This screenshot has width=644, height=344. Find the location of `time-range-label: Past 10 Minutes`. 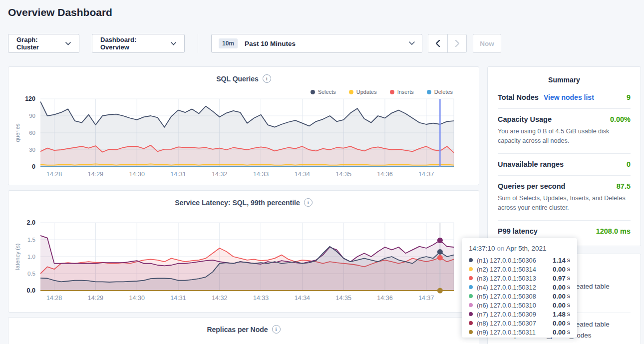

time-range-label: Past 10 Minutes is located at coordinates (270, 44).